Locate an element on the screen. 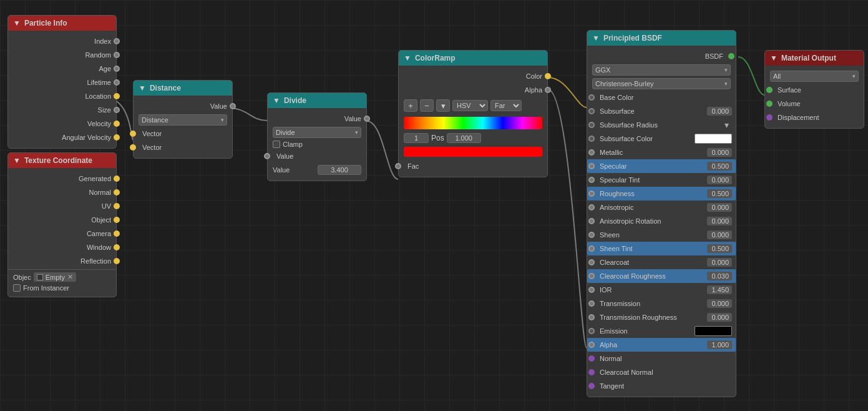  bsdf-label-roughness: Roughness is located at coordinates (653, 194).